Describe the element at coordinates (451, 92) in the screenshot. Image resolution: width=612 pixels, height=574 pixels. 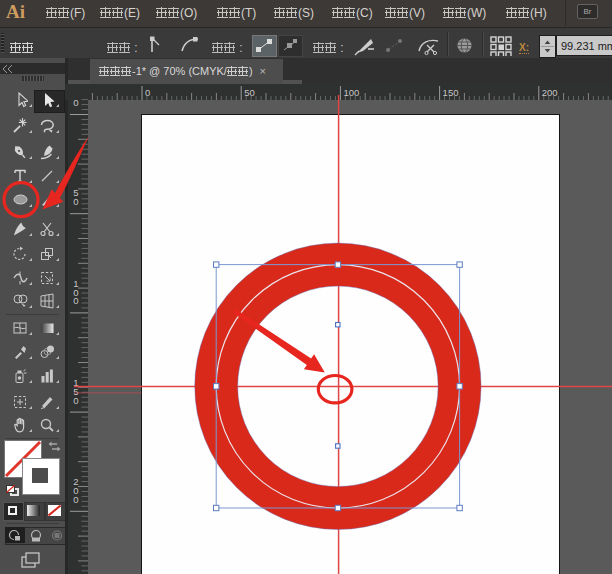
I see `svg-text: 150` at that location.